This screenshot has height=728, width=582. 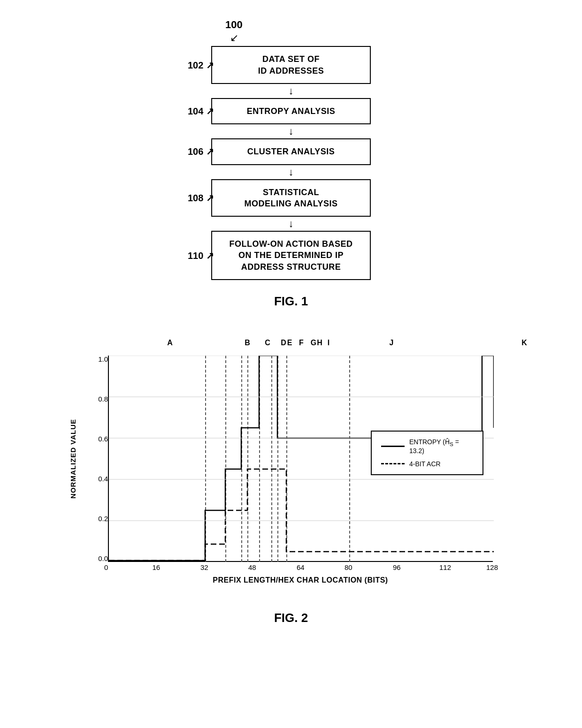 What do you see at coordinates (101, 359) in the screenshot?
I see `y-tick-10: 1.0` at bounding box center [101, 359].